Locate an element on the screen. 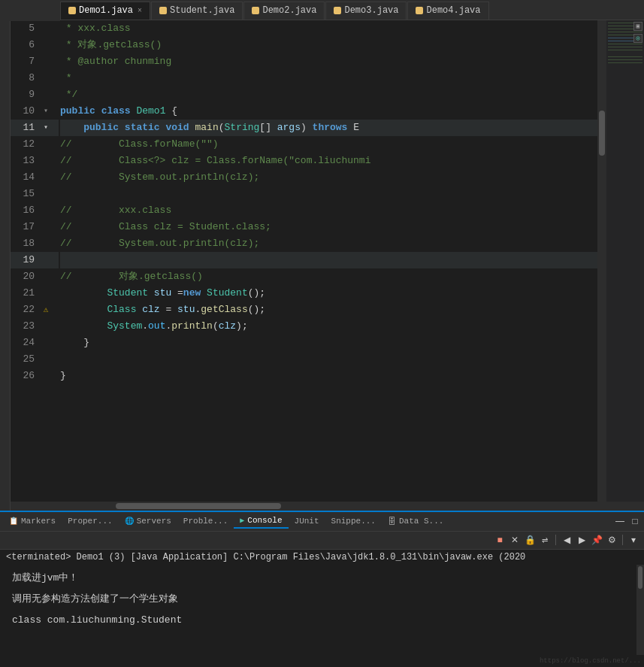 The height and width of the screenshot is (667, 644). console-view-menu: ▾ is located at coordinates (633, 540).